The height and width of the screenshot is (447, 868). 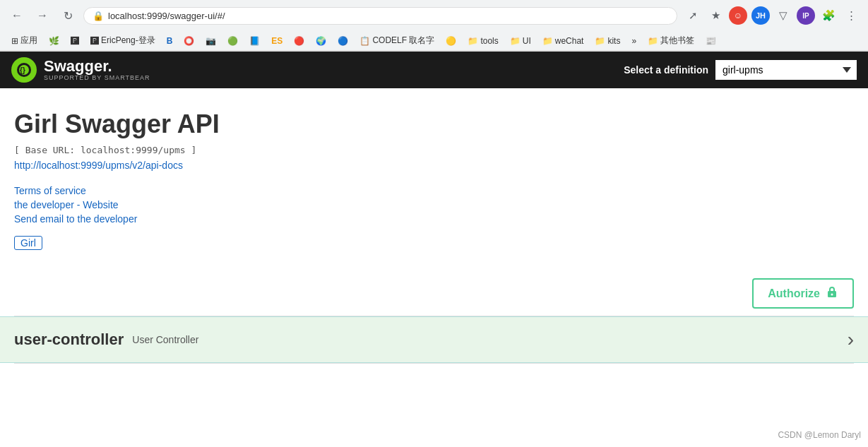 What do you see at coordinates (434, 124) in the screenshot?
I see `api-title: Girl Swagger API` at bounding box center [434, 124].